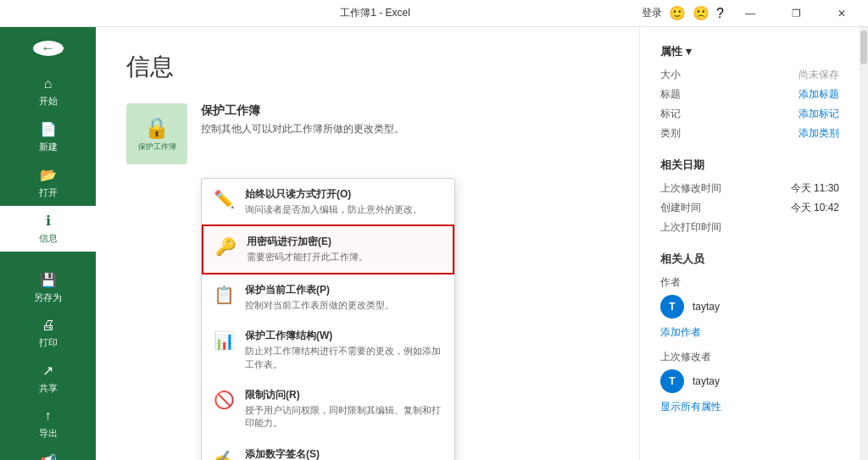 This screenshot has height=460, width=868. What do you see at coordinates (328, 249) in the screenshot?
I see `menu-item-encrypt: 🔑 用密码进行加密(E) 需要密码才能打开此工作簿。` at bounding box center [328, 249].